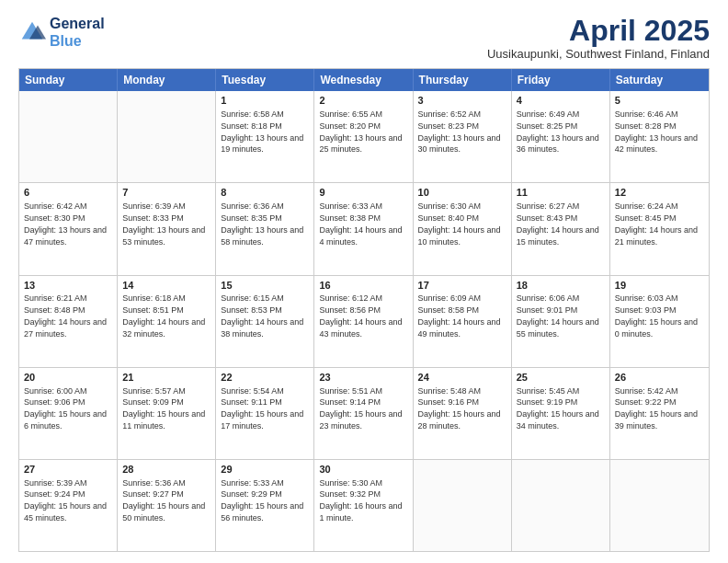 The width and height of the screenshot is (728, 563). Describe the element at coordinates (660, 136) in the screenshot. I see `day-cell-5: 5Sunrise: 6:46 AM Sunset: 8:28 PM Daylig…` at that location.